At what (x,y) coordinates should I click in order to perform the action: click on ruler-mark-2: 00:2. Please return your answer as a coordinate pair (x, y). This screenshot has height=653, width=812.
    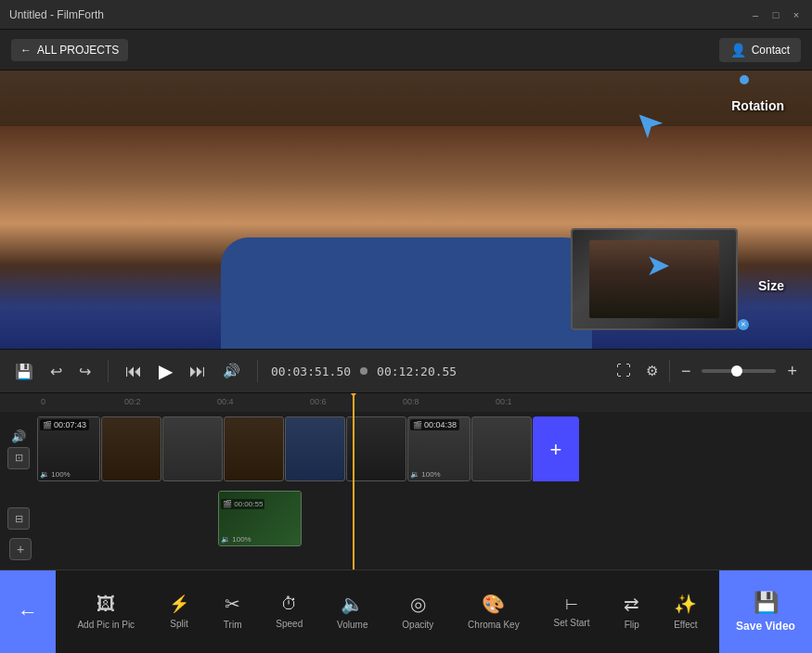
    Looking at the image, I should click on (133, 402).